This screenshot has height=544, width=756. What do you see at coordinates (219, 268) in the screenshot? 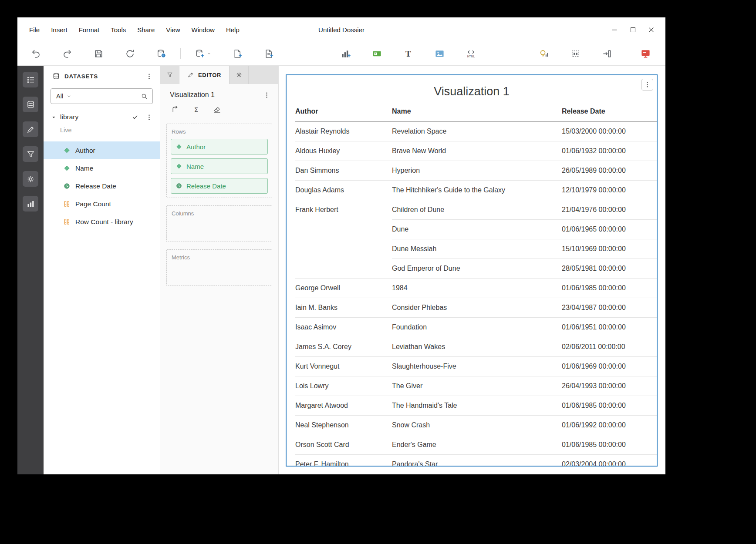
I see `zone-metrics: Metrics` at bounding box center [219, 268].